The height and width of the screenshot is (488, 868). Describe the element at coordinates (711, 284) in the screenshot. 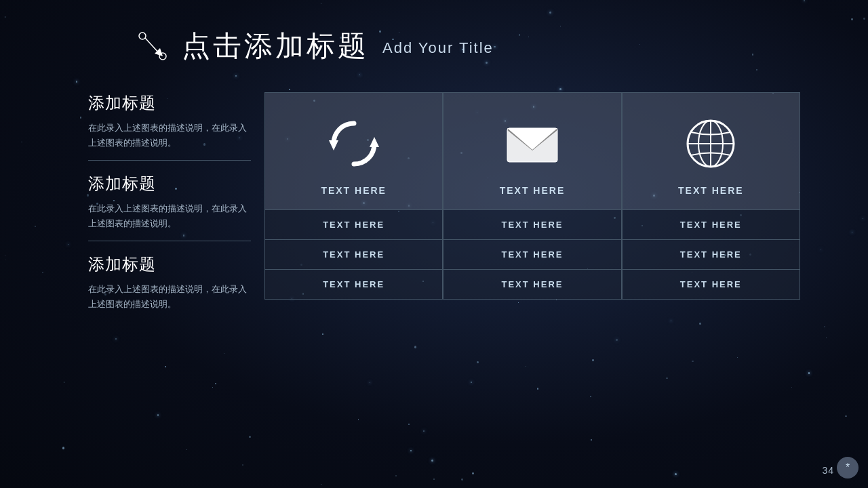

I see `card-3-row-3: TEXT HERE` at that location.